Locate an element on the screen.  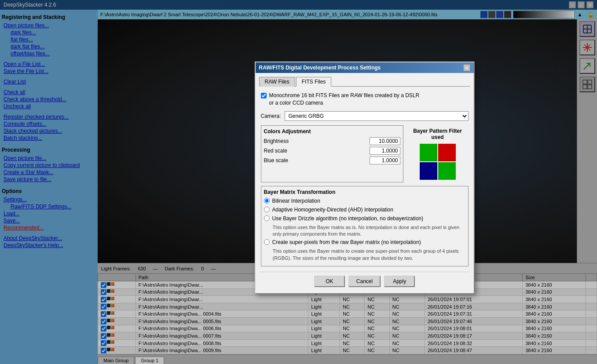
red-scale-input is located at coordinates (385, 151).